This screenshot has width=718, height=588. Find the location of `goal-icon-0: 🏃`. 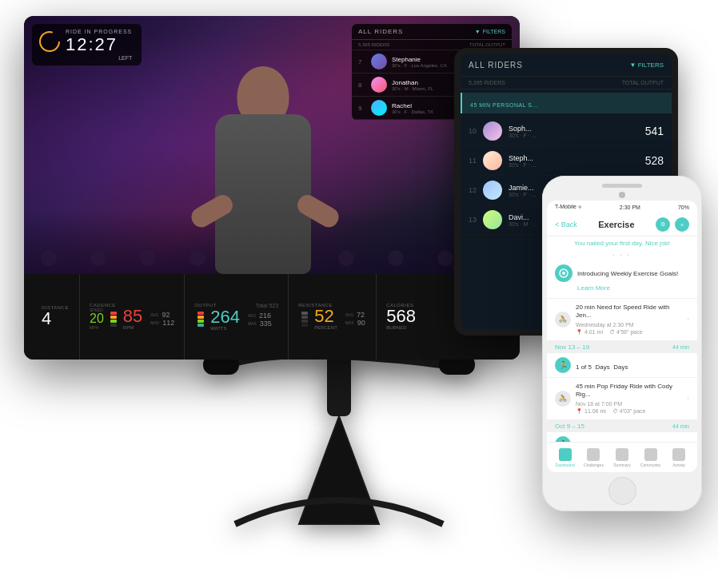

goal-icon-0: 🏃 is located at coordinates (563, 365).